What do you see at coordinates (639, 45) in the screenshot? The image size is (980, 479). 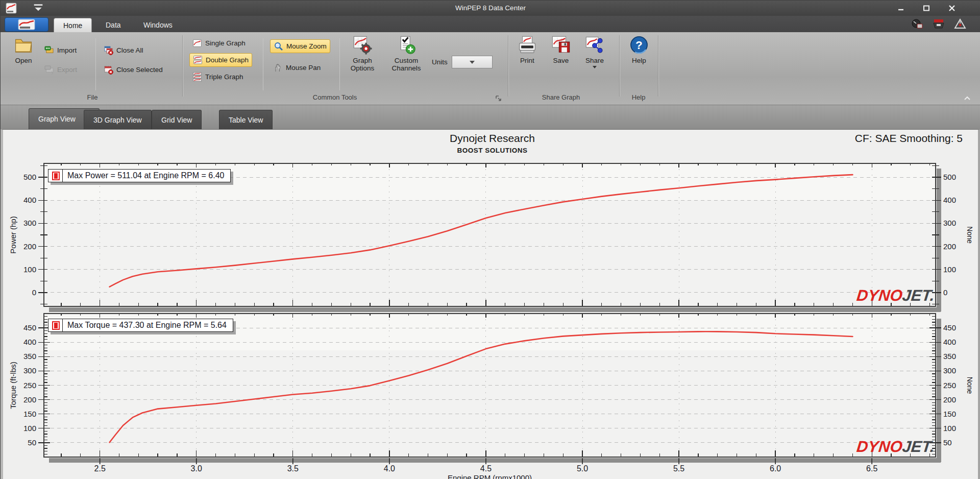 I see `question-mark-icon: ?` at bounding box center [639, 45].